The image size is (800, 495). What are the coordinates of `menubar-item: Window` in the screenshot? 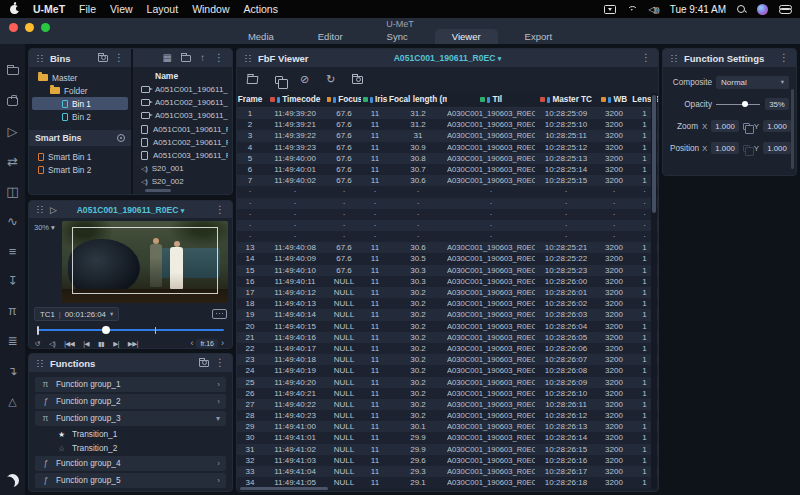 It's located at (210, 9).